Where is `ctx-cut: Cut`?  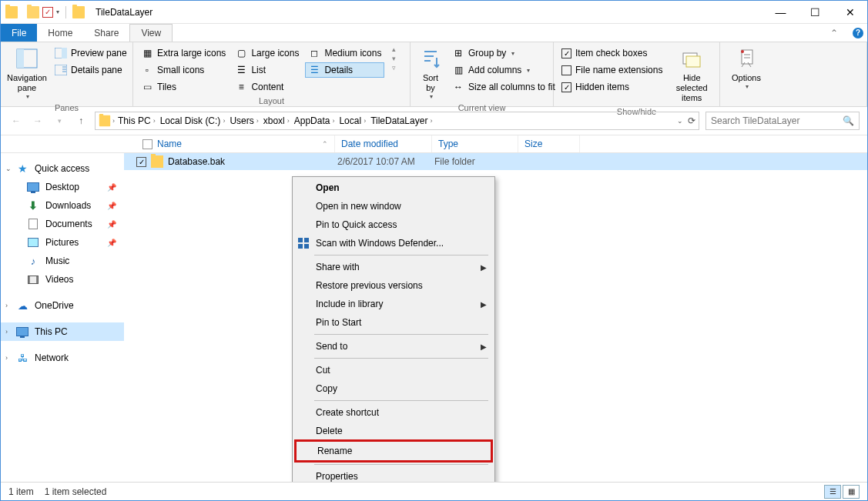
ctx-cut: Cut is located at coordinates (394, 370).